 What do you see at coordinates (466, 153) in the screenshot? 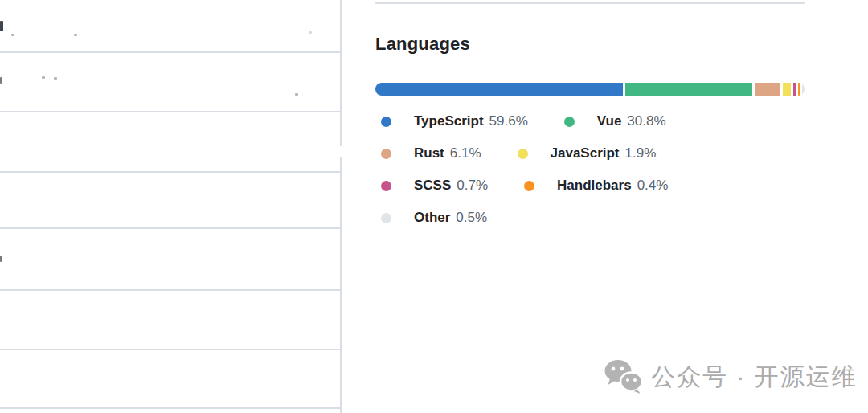
I see `language-percent: 6.1%` at bounding box center [466, 153].